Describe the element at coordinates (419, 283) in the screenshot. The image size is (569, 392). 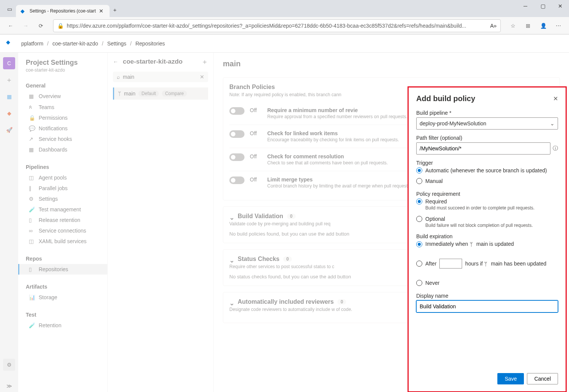
I see `radio-exp-never` at that location.